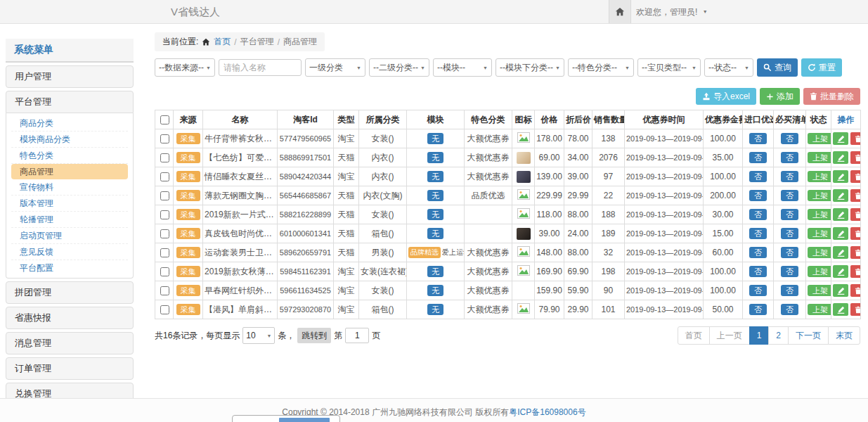 This screenshot has height=422, width=868. What do you see at coordinates (694, 335) in the screenshot?
I see `page-button-首页: 首页` at bounding box center [694, 335].